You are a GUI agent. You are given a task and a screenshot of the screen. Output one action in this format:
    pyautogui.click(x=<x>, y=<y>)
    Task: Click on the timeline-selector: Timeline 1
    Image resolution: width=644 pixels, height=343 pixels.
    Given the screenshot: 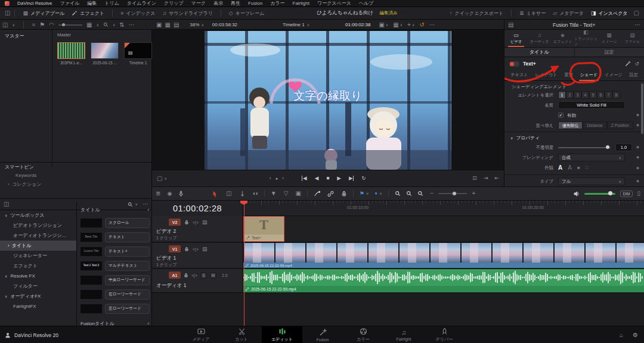 What is the action you would take?
    pyautogui.click(x=293, y=25)
    